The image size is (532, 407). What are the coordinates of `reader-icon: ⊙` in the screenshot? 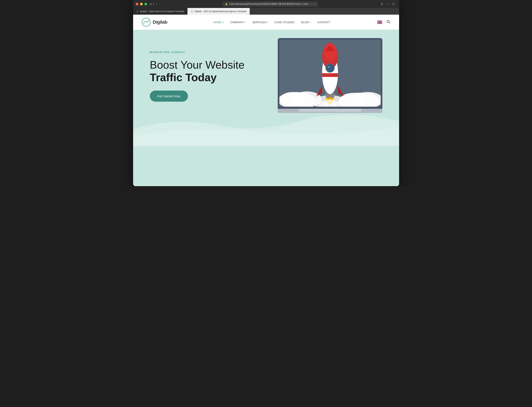 It's located at (311, 4).